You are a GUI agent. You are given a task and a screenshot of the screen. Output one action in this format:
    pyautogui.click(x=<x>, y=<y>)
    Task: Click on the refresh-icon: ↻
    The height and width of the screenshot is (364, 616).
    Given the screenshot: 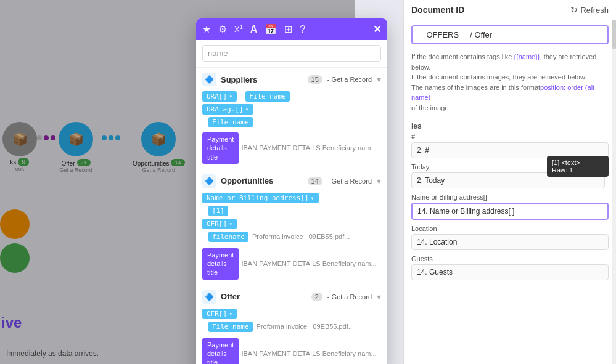 What is the action you would take?
    pyautogui.click(x=574, y=10)
    